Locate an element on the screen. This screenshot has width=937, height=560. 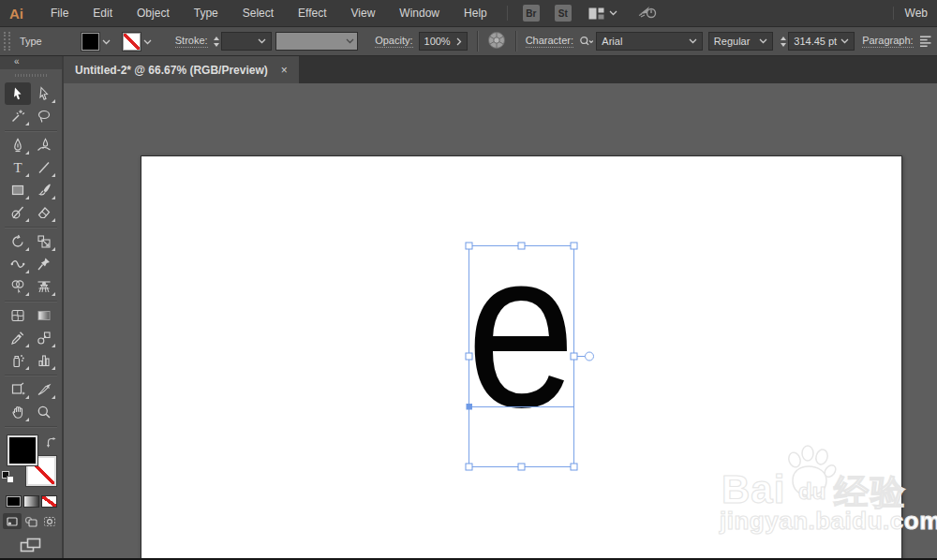
tool-curvature is located at coordinates (44, 145).